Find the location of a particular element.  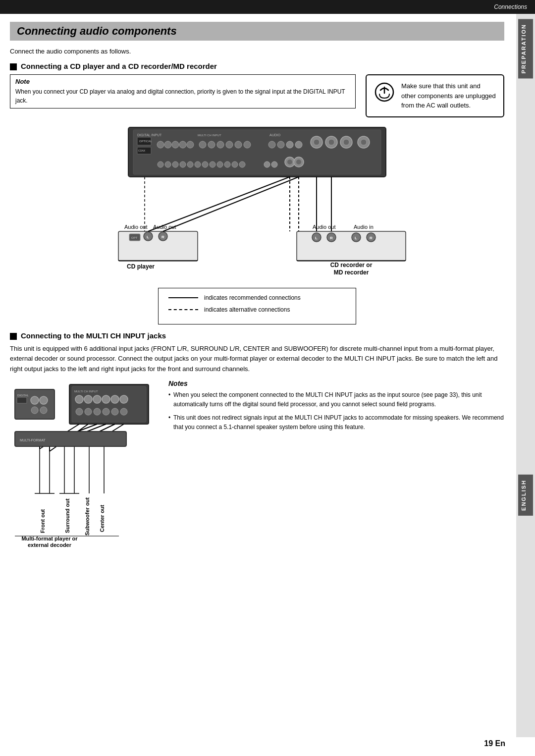

svg-text: external decoder is located at coordinates (50, 545).